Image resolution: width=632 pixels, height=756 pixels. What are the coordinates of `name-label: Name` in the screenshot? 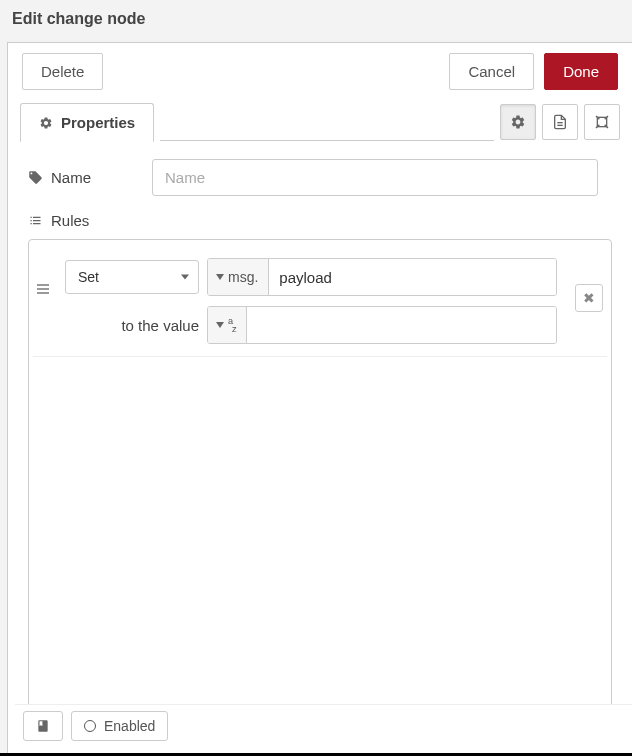 It's located at (83, 178).